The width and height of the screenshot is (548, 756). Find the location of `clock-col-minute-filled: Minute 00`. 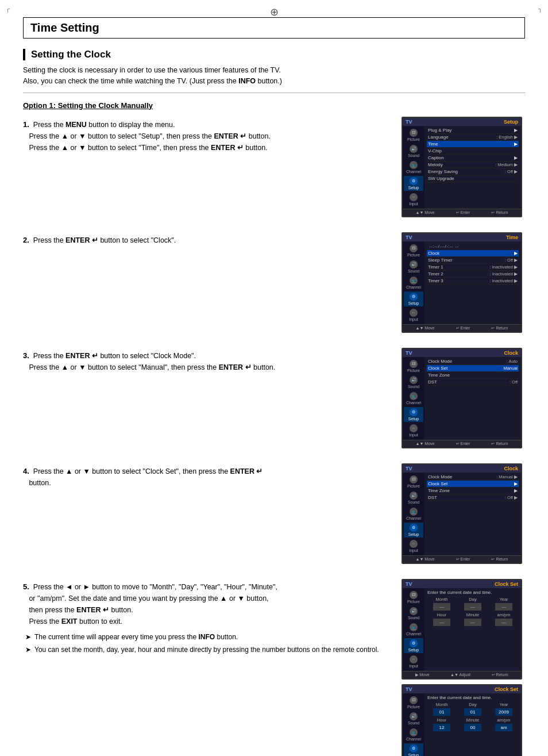

clock-col-minute-filled: Minute 00 is located at coordinates (473, 724).